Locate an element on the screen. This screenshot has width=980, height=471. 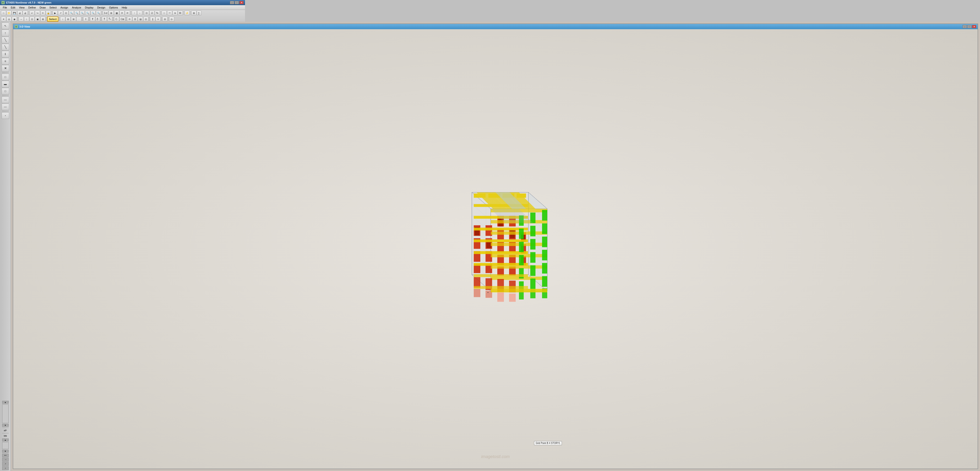
menu-analyze: Analyze is located at coordinates (76, 8).